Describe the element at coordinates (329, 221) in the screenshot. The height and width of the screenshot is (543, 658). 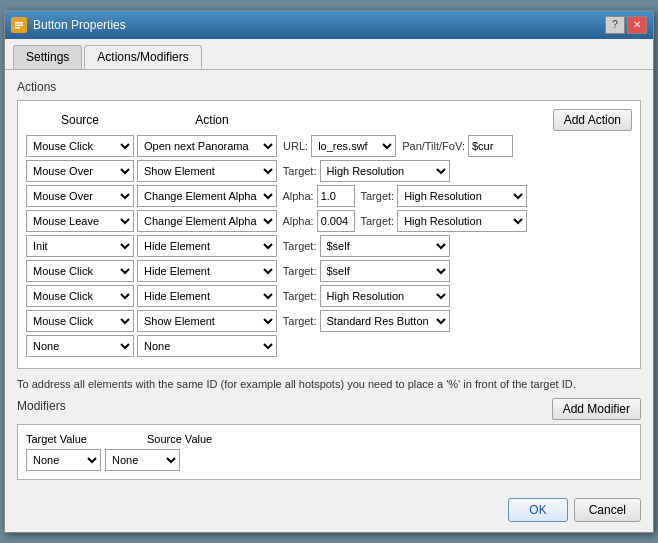
I see `table-row: Mouse Leave Change Element Alpha Alpha: …` at that location.